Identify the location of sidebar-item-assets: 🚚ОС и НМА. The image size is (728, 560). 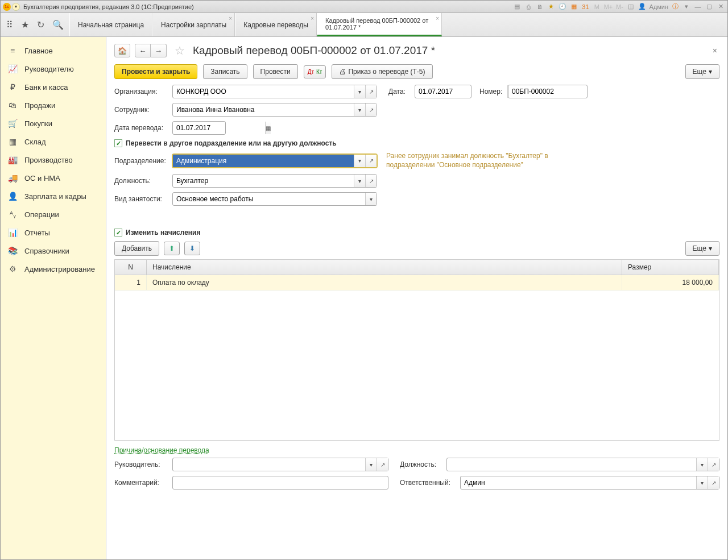
(53, 178).